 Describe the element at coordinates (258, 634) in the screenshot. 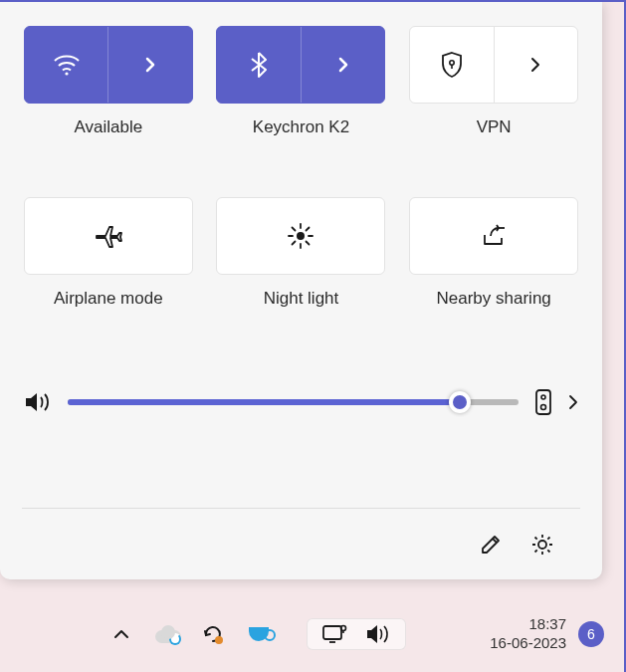

I see `taskbar-tray` at that location.